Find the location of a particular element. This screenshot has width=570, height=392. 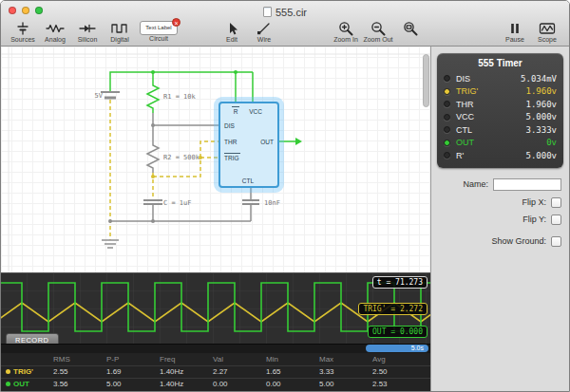

name-field-label: Name: is located at coordinates (464, 184).